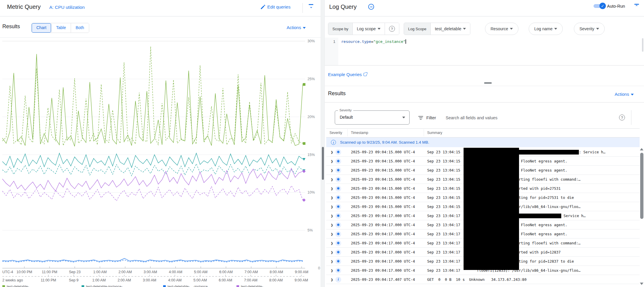 Image resolution: width=644 pixels, height=287 pixels. I want to click on split-pane-divider, so click(323, 143).